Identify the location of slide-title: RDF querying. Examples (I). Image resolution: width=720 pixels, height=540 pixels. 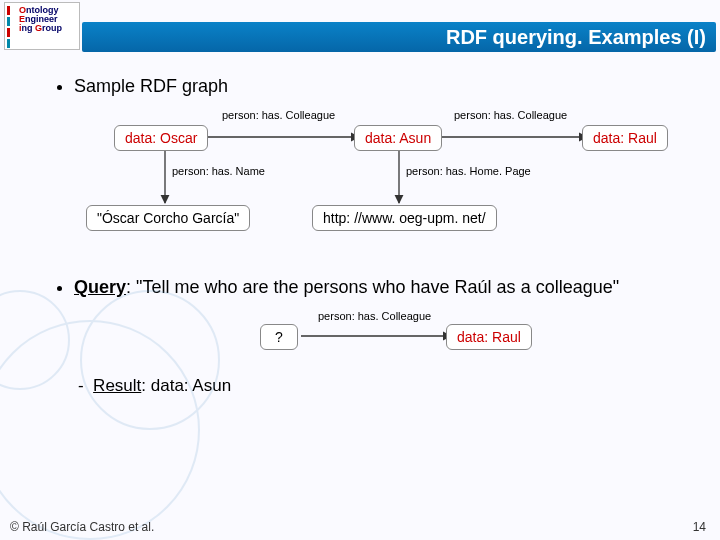
(399, 37).